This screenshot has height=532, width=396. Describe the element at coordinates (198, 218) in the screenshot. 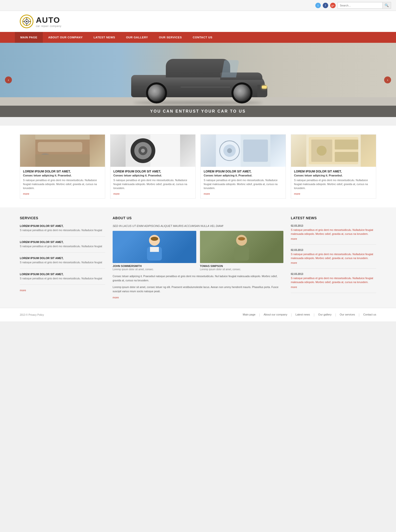

I see `about-heading: ABOUT US` at that location.